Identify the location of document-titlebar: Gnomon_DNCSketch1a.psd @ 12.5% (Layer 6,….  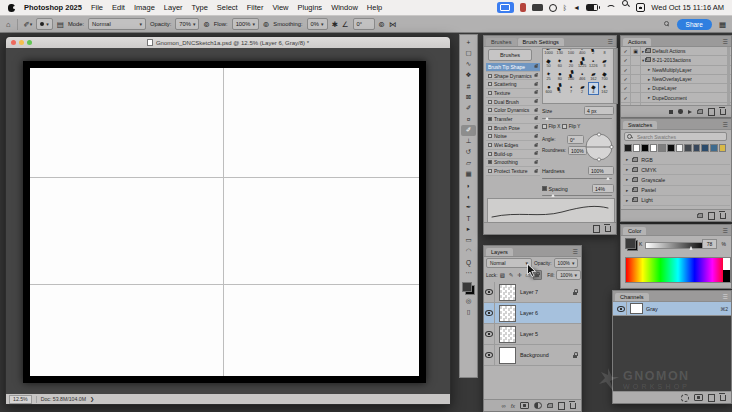
(228, 42).